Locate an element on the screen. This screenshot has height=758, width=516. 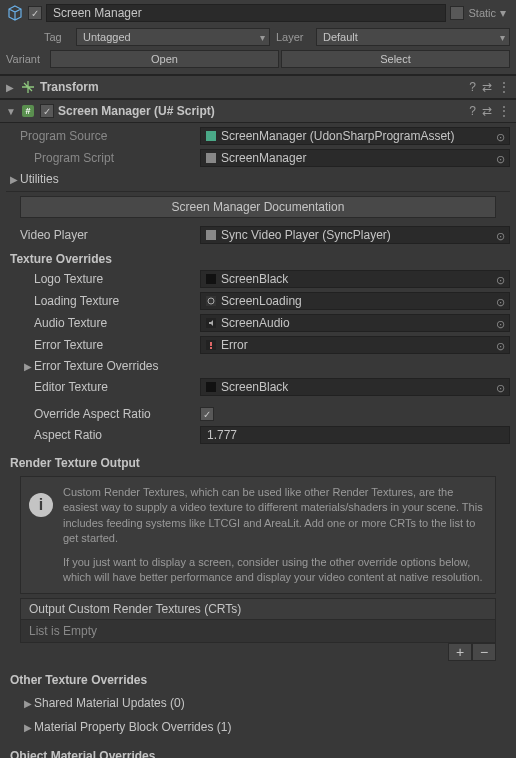
object-material-header: Object Material Overrides is located at coordinates (258, 750).